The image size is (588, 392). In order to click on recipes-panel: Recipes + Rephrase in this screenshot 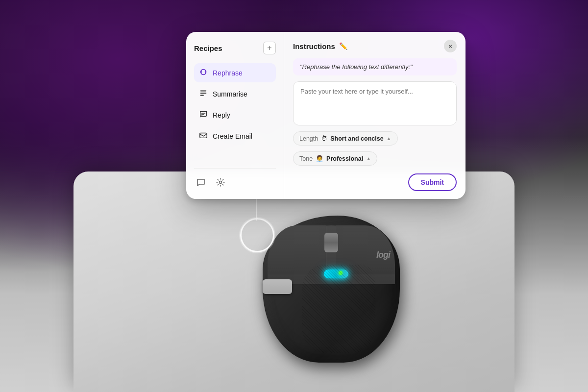, I will do `click(235, 116)`.